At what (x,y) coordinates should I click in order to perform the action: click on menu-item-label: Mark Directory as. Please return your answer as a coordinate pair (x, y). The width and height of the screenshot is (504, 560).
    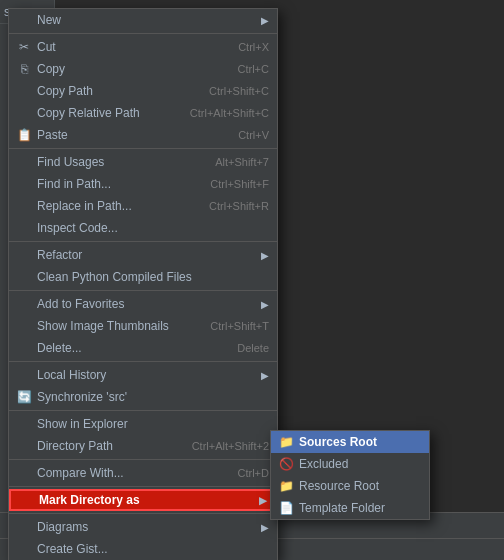
    Looking at the image, I should click on (90, 500).